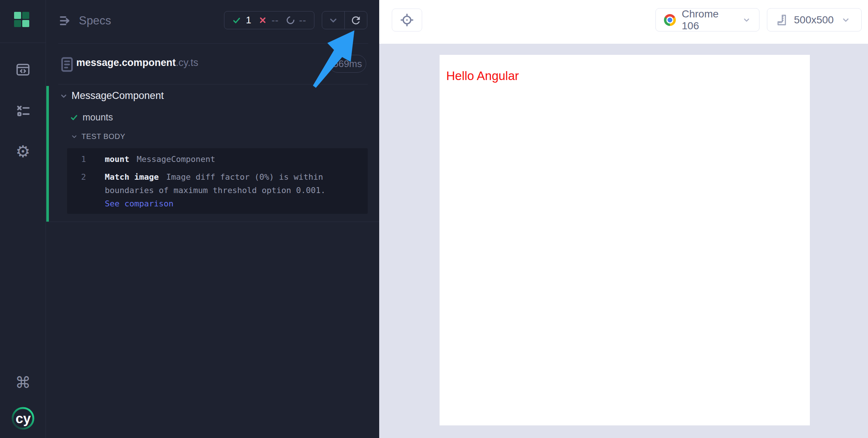  What do you see at coordinates (23, 219) in the screenshot?
I see `app-sidebar: ⚙ ⌘ cy` at bounding box center [23, 219].